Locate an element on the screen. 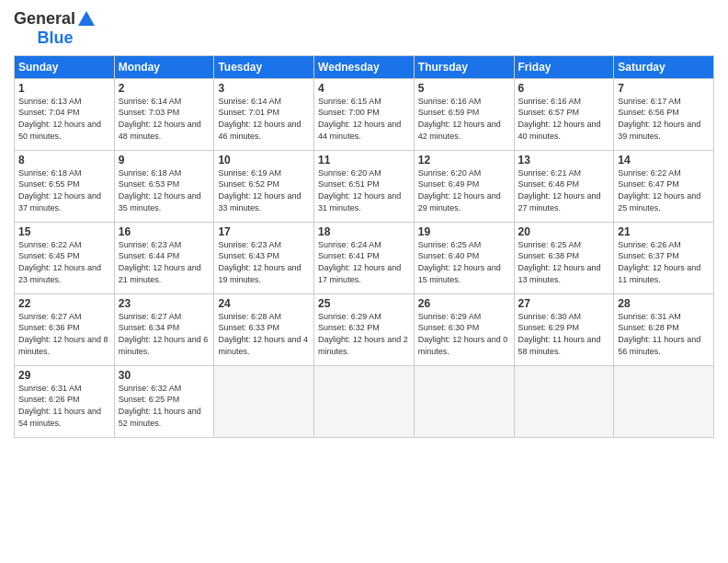  calendar-day: 24 Sunrise: 6:28 AM Sunset: 6:33 PM Dayl… is located at coordinates (265, 329).